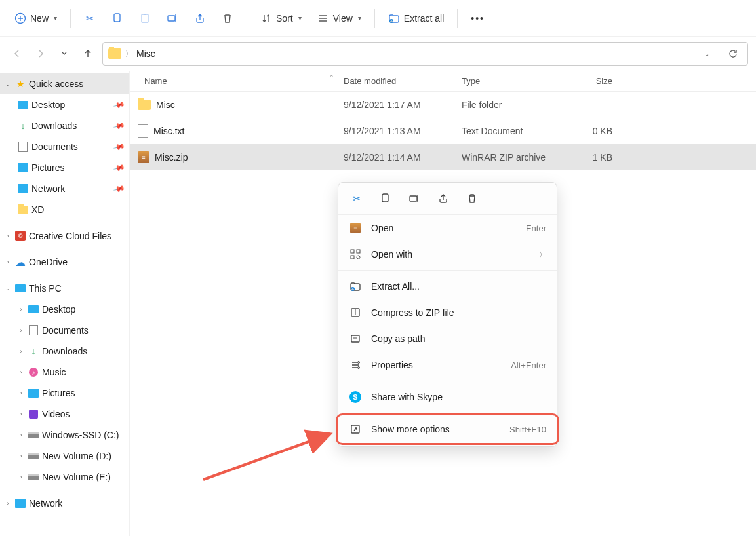 The height and width of the screenshot is (536, 756). What do you see at coordinates (35, 18) in the screenshot?
I see `new-button: New ▾` at bounding box center [35, 18].